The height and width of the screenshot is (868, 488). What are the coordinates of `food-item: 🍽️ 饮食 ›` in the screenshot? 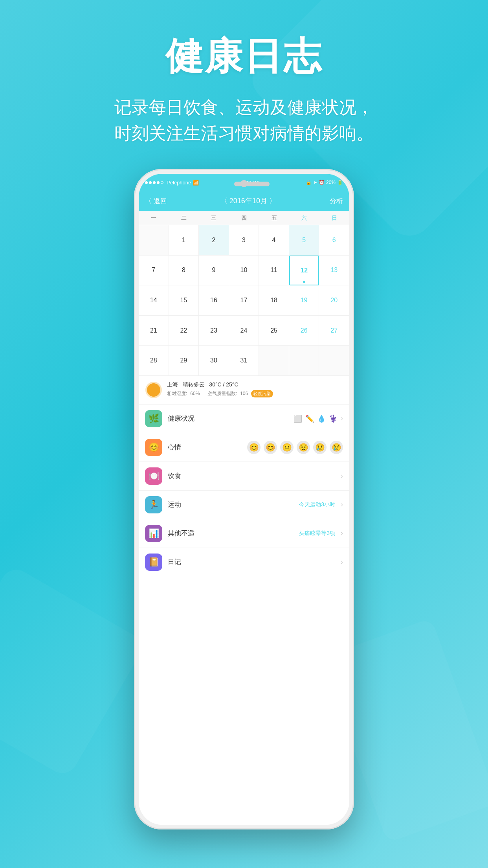 It's located at (244, 476).